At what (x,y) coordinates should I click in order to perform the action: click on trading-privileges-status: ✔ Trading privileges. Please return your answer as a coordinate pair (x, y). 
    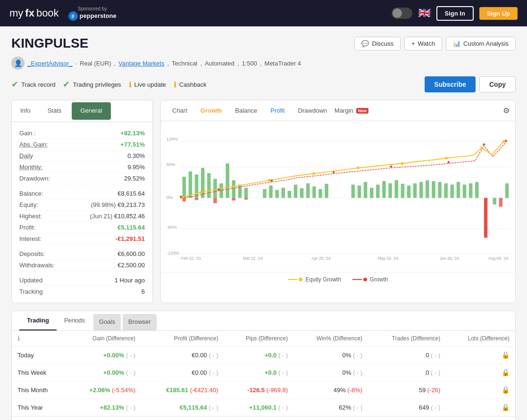
    Looking at the image, I should click on (92, 84).